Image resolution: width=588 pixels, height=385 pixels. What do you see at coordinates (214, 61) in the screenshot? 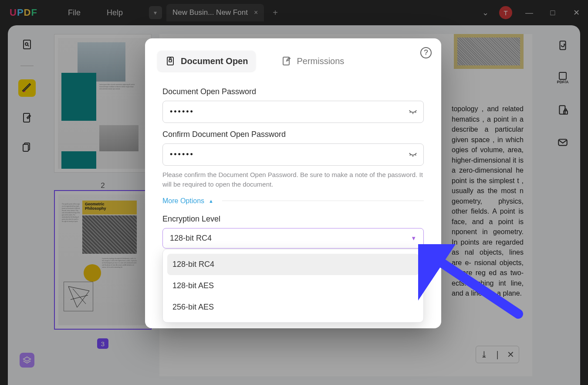
I see `tab-document-open-label: Document Open` at bounding box center [214, 61].